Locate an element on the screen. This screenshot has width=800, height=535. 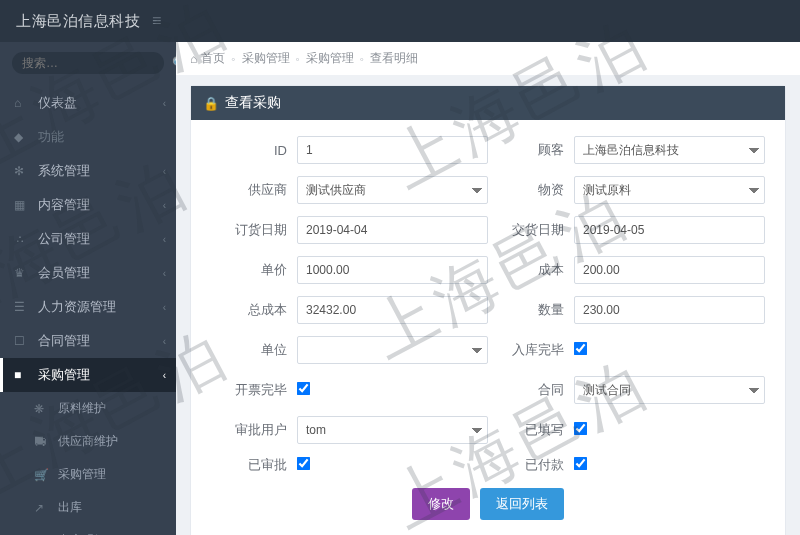
checkbox-filled is located at coordinates (581, 429).